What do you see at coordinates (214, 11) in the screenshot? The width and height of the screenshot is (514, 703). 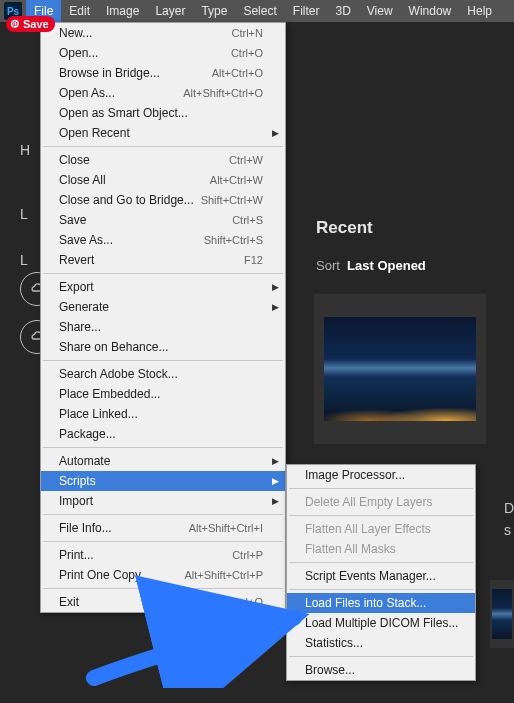 I see `menubar-item-type: Type` at bounding box center [214, 11].